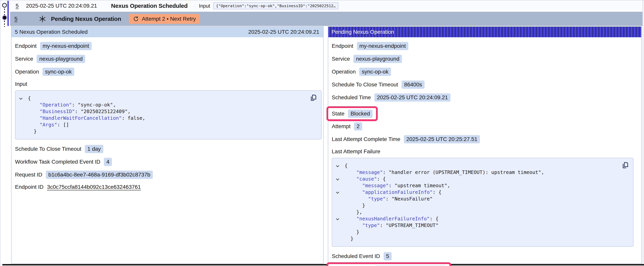  Describe the element at coordinates (166, 118) in the screenshot. I see `code-line: "HandlerWaitForCancellation": false,` at that location.